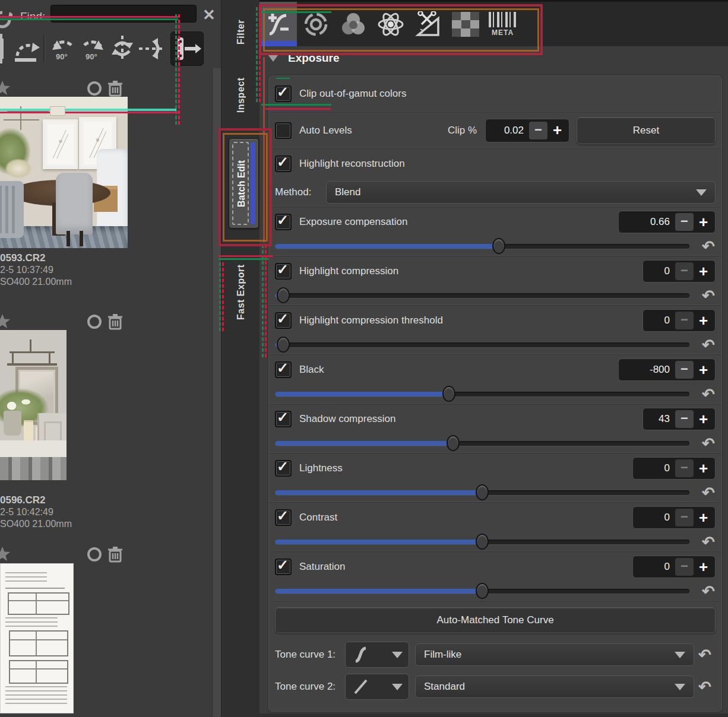 Image resolution: width=728 pixels, height=717 pixels. What do you see at coordinates (377, 687) in the screenshot?
I see `tone-curve-2-type-dropdown` at bounding box center [377, 687].